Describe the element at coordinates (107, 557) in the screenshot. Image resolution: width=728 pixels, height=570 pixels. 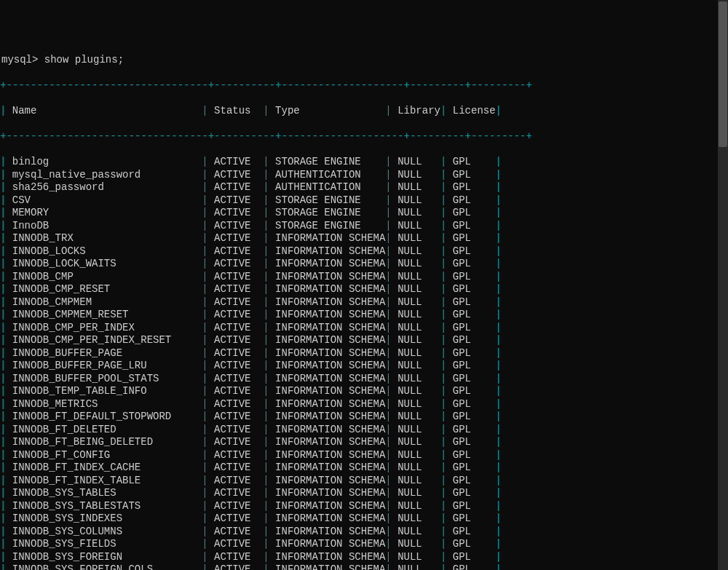
I see `cell-name: INNODB_SYS_FOREIGN` at that location.